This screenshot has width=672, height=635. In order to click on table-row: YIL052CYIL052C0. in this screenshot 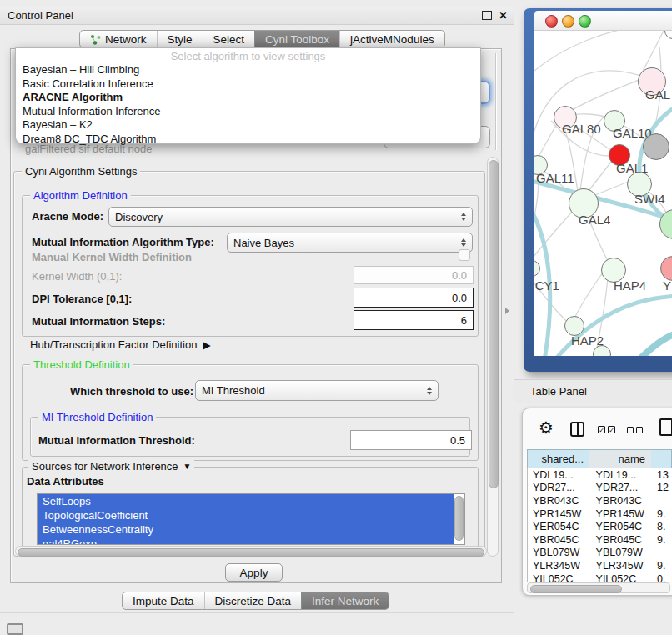, I will do `click(600, 577)`.